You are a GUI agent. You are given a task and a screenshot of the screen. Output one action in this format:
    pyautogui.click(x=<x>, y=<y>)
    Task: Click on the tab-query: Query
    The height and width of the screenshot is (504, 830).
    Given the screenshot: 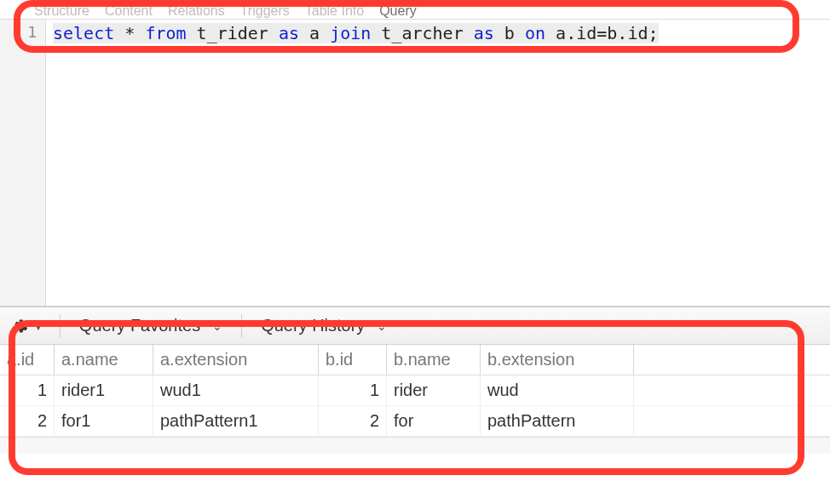 What is the action you would take?
    pyautogui.click(x=398, y=11)
    